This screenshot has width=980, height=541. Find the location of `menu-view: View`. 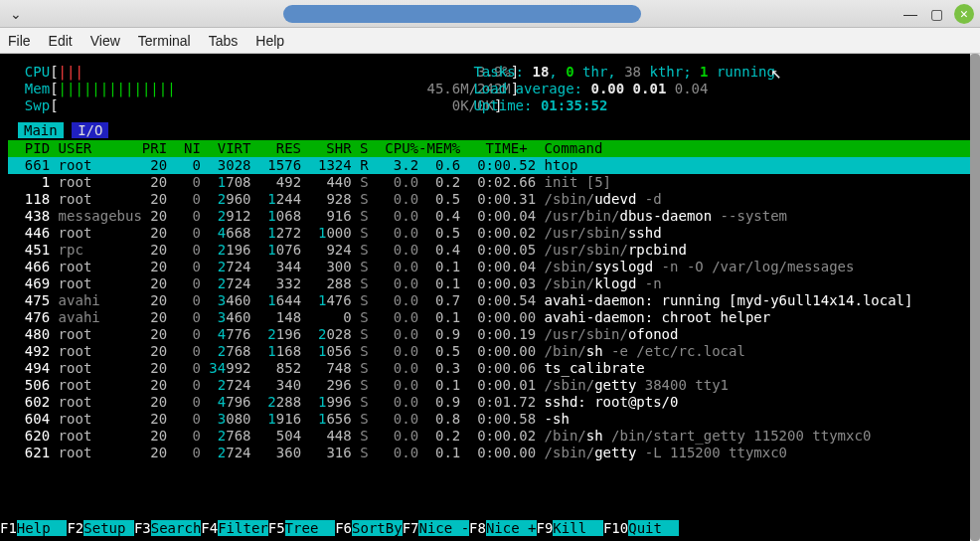

menu-view: View is located at coordinates (105, 41).